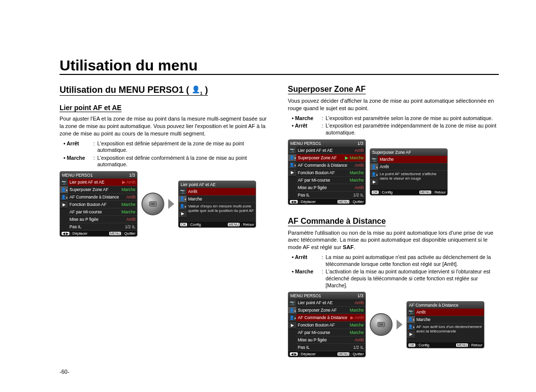 The height and width of the screenshot is (392, 536). What do you see at coordinates (393, 105) in the screenshot?
I see `body-text: Vous pouvez décider d'afficher la zone d…` at bounding box center [393, 105].